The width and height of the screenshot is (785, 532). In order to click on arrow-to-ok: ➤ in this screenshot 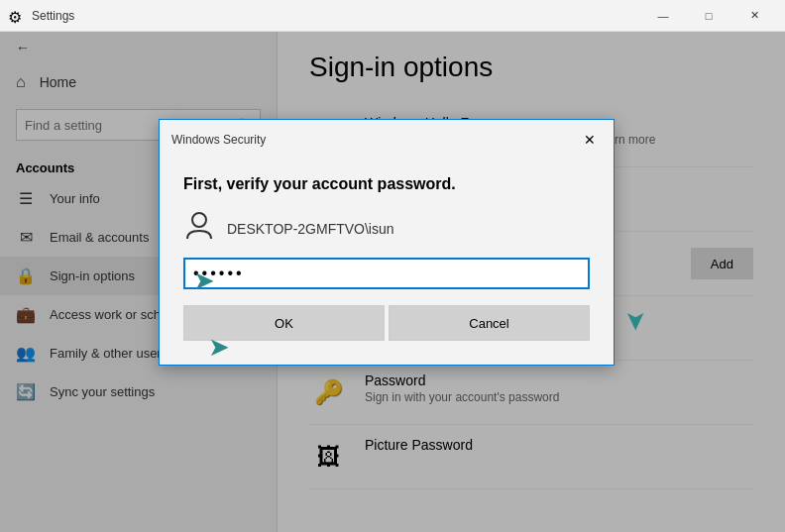, I will do `click(219, 347)`.